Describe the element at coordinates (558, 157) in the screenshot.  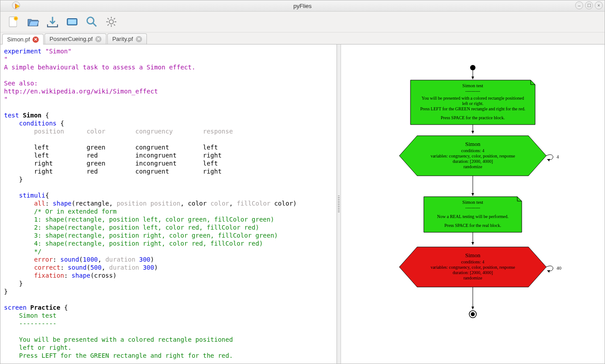
I see `diagram-loop-label: 4` at that location.